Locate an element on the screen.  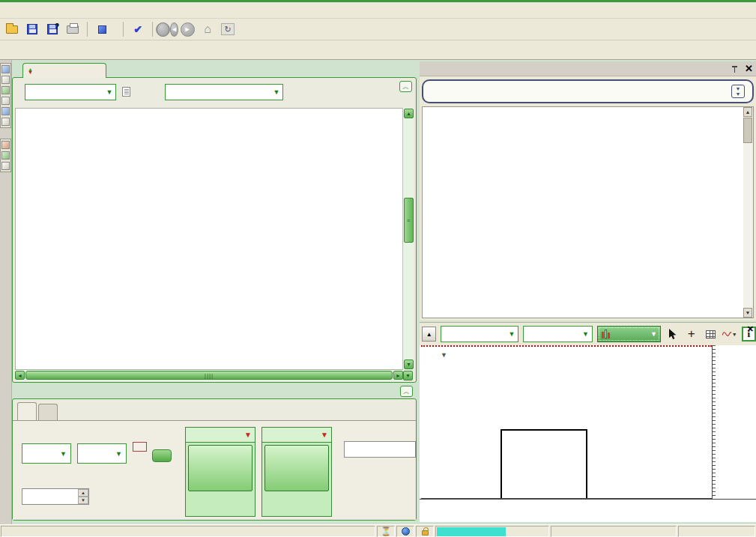
trade-panel-body: ▼ ▼ ▼ ▼ is located at coordinates (214, 460).